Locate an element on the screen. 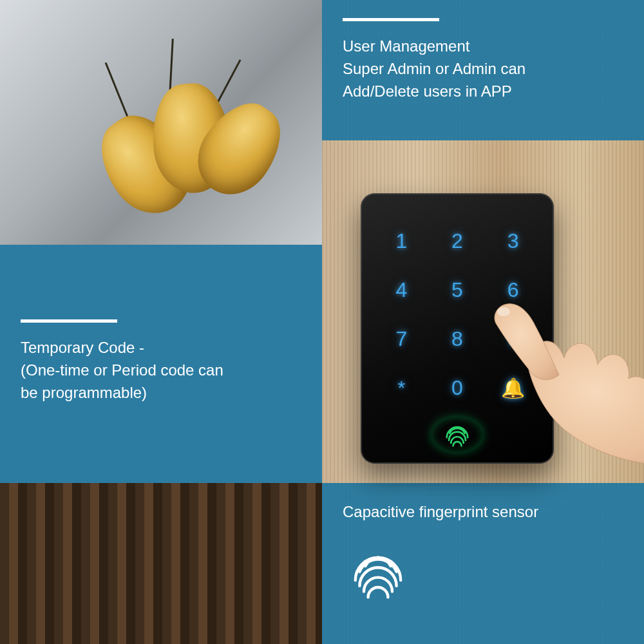  keypad-key-9: 9 is located at coordinates (513, 339).